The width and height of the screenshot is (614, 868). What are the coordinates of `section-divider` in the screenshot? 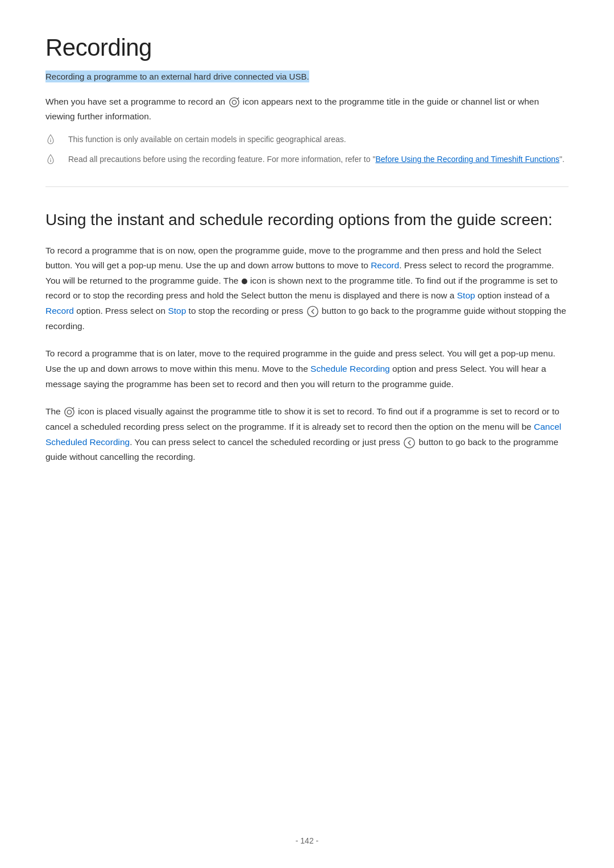 It's located at (307, 186).